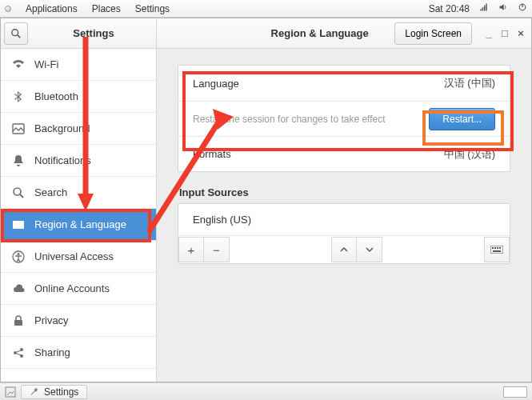 Image resolution: width=532 pixels, height=400 pixels. Describe the element at coordinates (344, 34) in the screenshot. I see `content-header: Region & Language Login Screen _ □ ×` at that location.